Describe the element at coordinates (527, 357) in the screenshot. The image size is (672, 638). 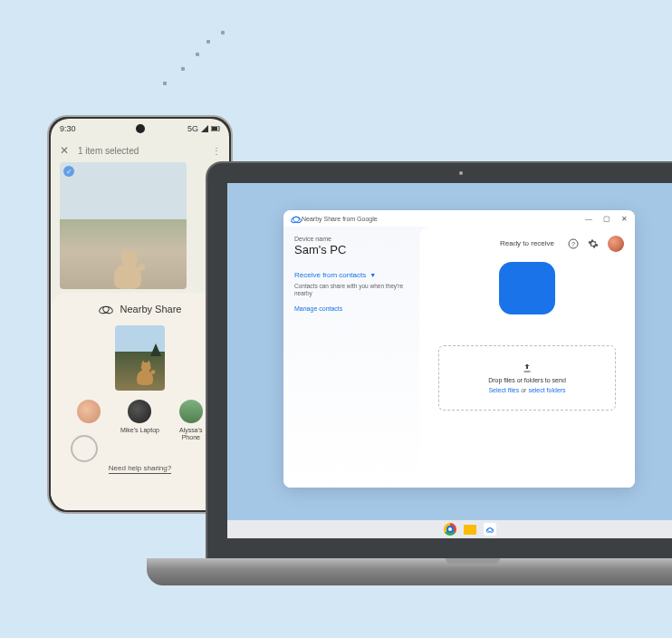
I see `receive-pane: ? Ready to receive` at that location.